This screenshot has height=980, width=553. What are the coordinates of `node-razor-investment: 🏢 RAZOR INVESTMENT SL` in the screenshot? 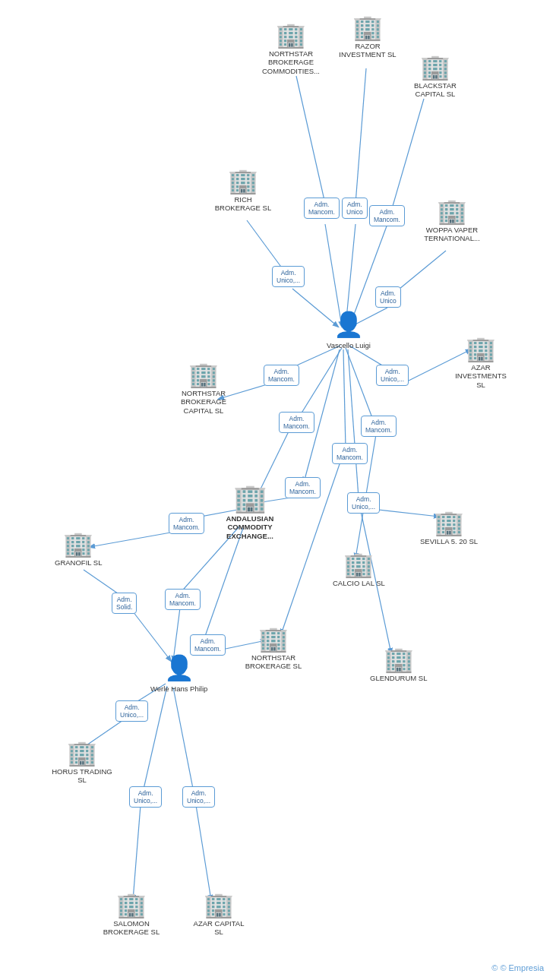 It's located at (368, 37).